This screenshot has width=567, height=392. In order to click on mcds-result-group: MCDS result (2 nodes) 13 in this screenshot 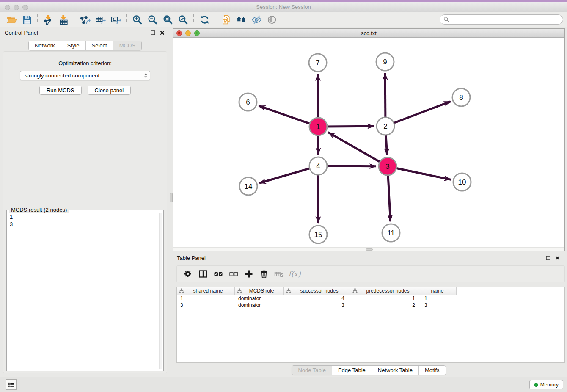, I will do `click(85, 290)`.